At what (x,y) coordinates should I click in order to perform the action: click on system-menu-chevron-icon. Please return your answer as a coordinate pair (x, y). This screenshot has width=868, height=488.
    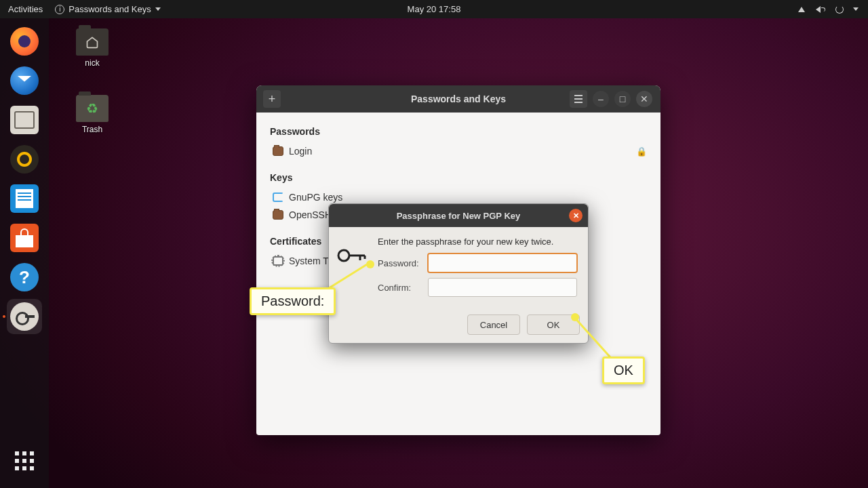
    Looking at the image, I should click on (856, 9).